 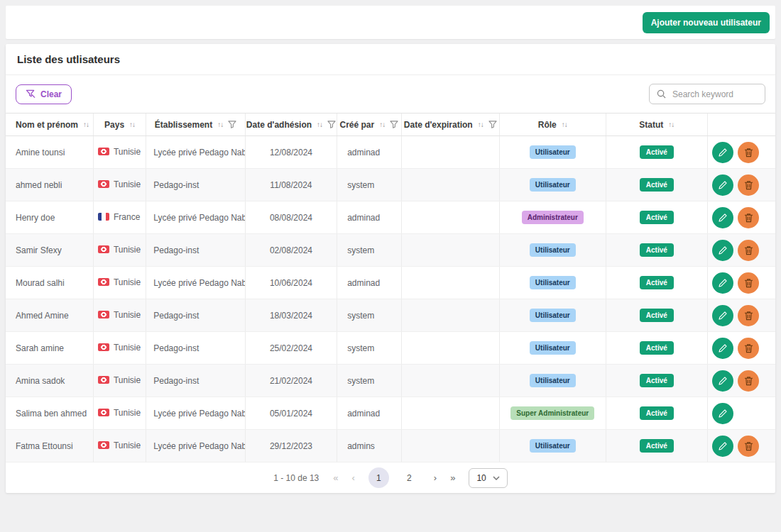 I want to click on column-header-label: Rôle, so click(x=547, y=125).